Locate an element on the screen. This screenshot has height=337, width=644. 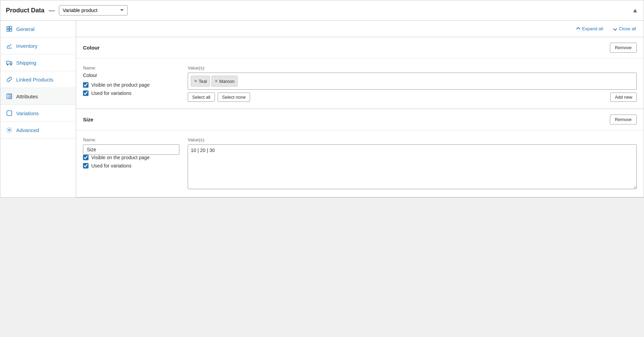
values-textarea: 10 | 20 | 30 is located at coordinates (412, 167).